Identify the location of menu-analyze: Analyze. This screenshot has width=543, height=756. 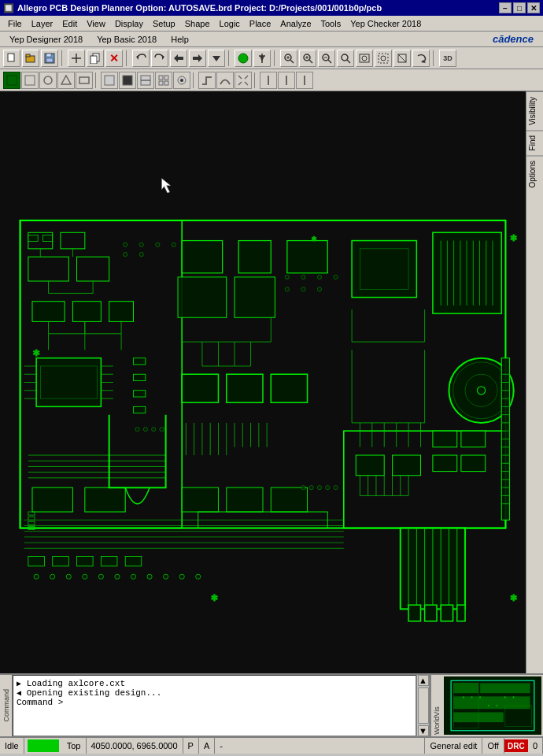
(296, 24).